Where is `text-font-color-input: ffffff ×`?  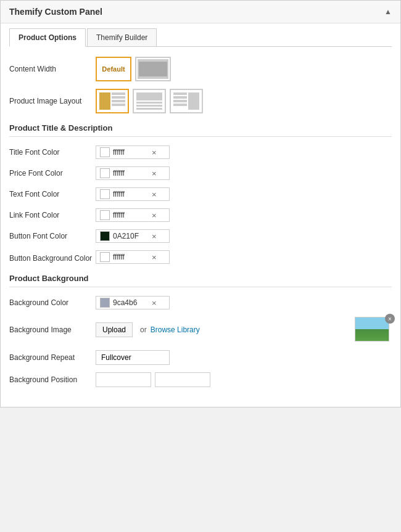 text-font-color-input: ffffff × is located at coordinates (133, 194).